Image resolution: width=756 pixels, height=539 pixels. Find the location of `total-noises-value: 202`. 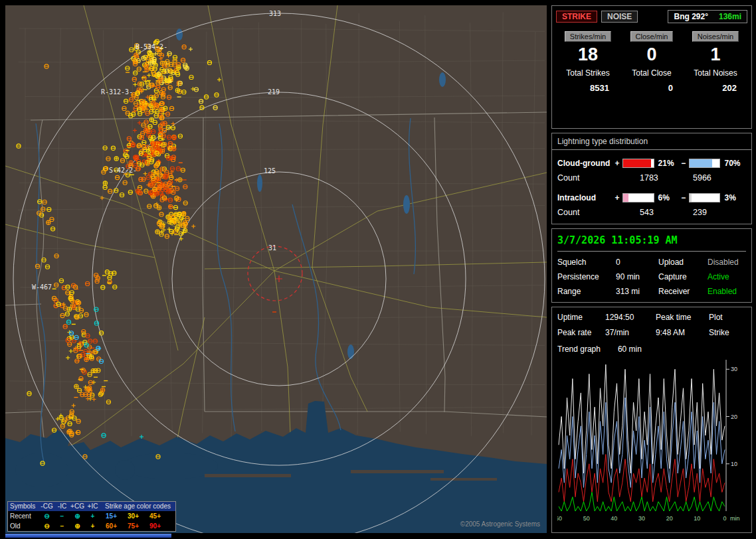

total-noises-value: 202 is located at coordinates (715, 88).